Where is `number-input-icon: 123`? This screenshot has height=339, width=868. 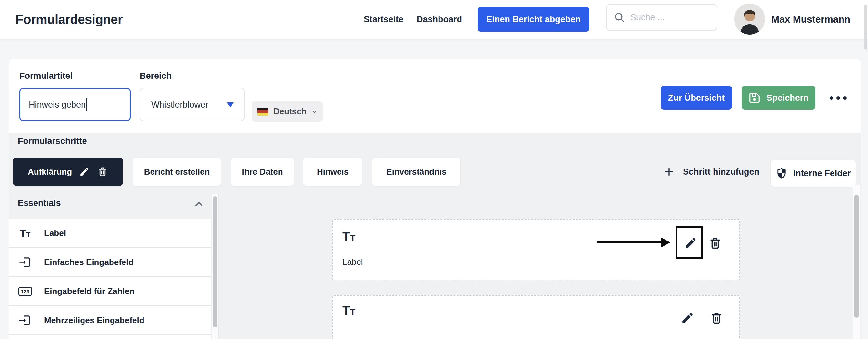
number-input-icon: 123 is located at coordinates (25, 291).